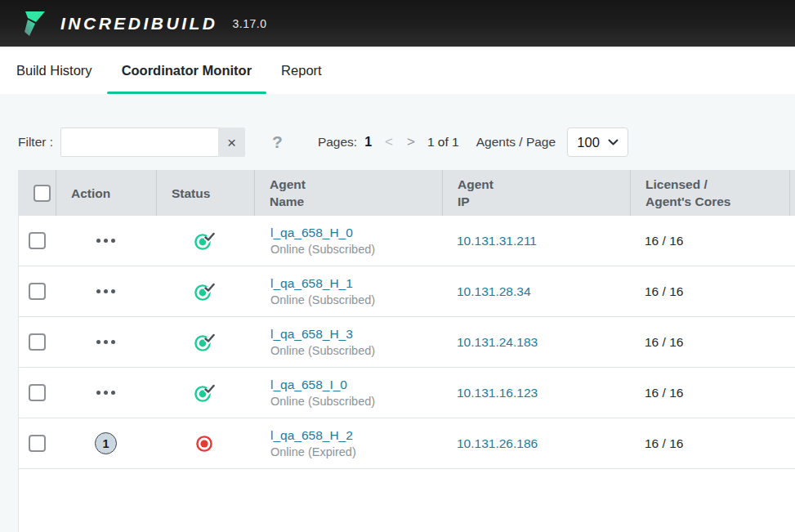  Describe the element at coordinates (212, 193) in the screenshot. I see `column-header-label: Status` at that location.